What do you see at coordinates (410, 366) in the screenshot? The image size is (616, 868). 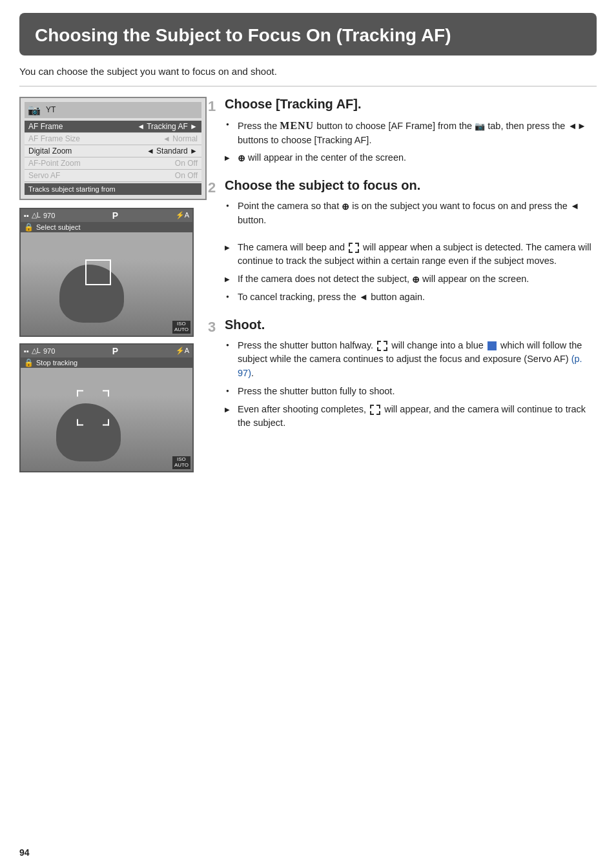 I see `page-reference-link: (p. 97)` at bounding box center [410, 366].